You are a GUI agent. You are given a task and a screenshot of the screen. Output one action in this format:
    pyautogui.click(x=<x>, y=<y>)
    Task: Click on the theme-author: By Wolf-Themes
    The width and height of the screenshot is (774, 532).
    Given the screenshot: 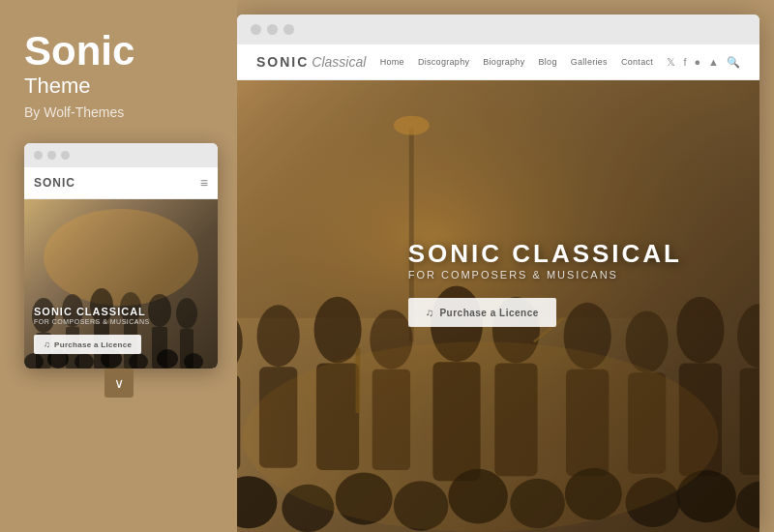 What is the action you would take?
    pyautogui.click(x=79, y=112)
    